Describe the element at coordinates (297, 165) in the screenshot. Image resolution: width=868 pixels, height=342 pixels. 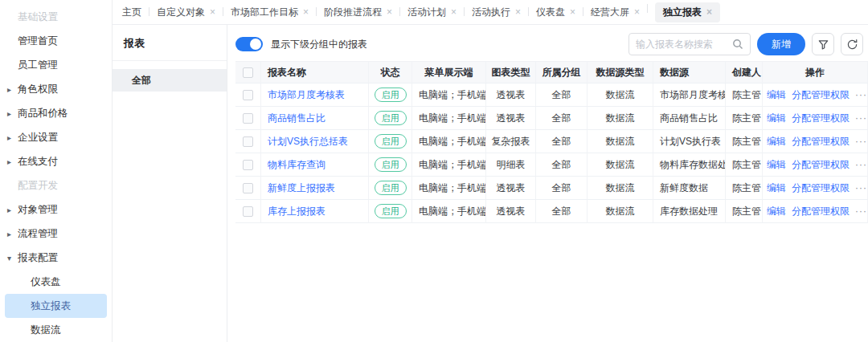
I see `report-name-link: 物料库存查询` at that location.